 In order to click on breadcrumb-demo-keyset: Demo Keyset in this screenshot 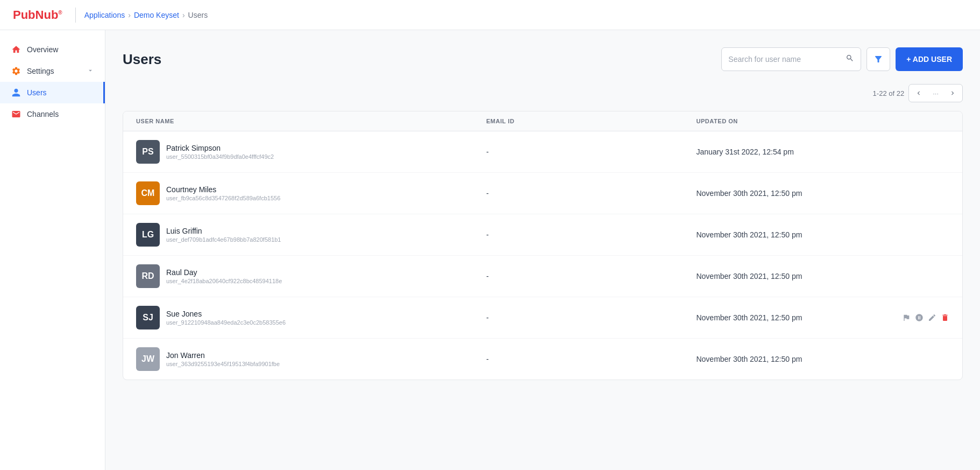, I will do `click(157, 15)`.